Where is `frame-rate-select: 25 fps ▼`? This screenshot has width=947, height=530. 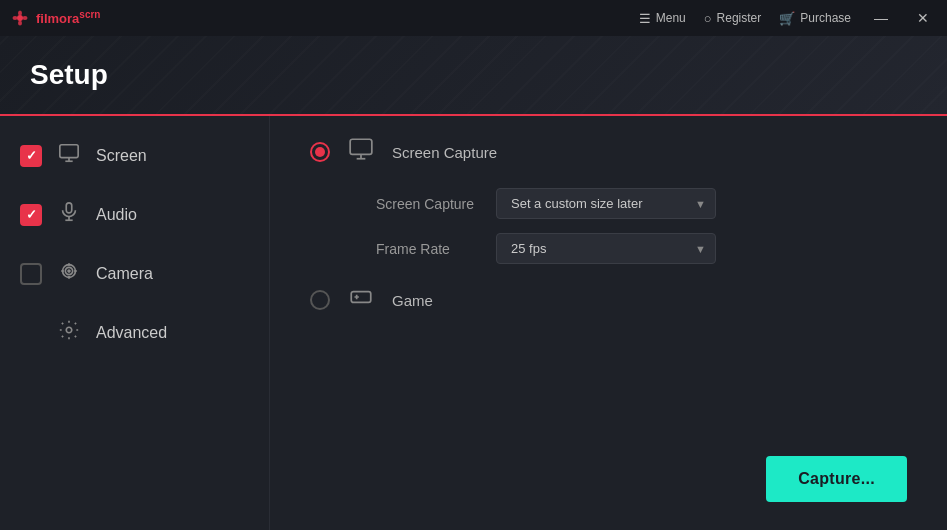
frame-rate-select: 25 fps ▼ is located at coordinates (606, 248).